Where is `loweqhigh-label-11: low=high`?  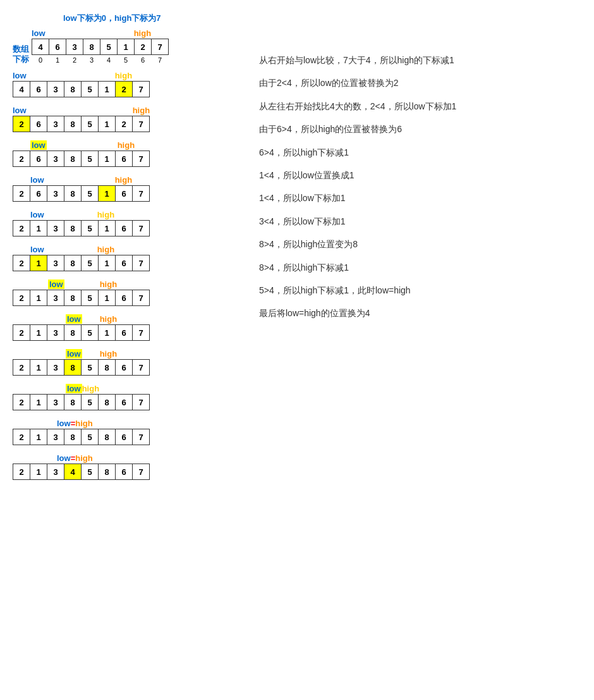 loweqhigh-label-11: low=high is located at coordinates (75, 423).